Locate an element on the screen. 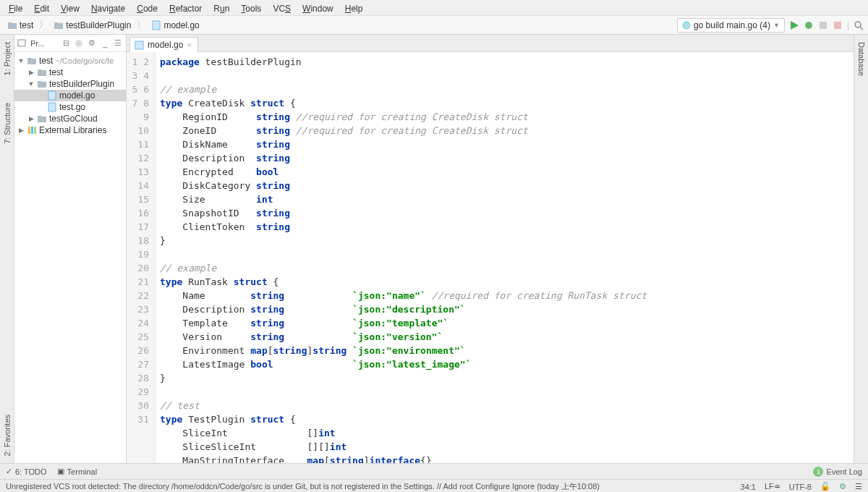  run-config-label: go build main.go (4) is located at coordinates (732, 25).